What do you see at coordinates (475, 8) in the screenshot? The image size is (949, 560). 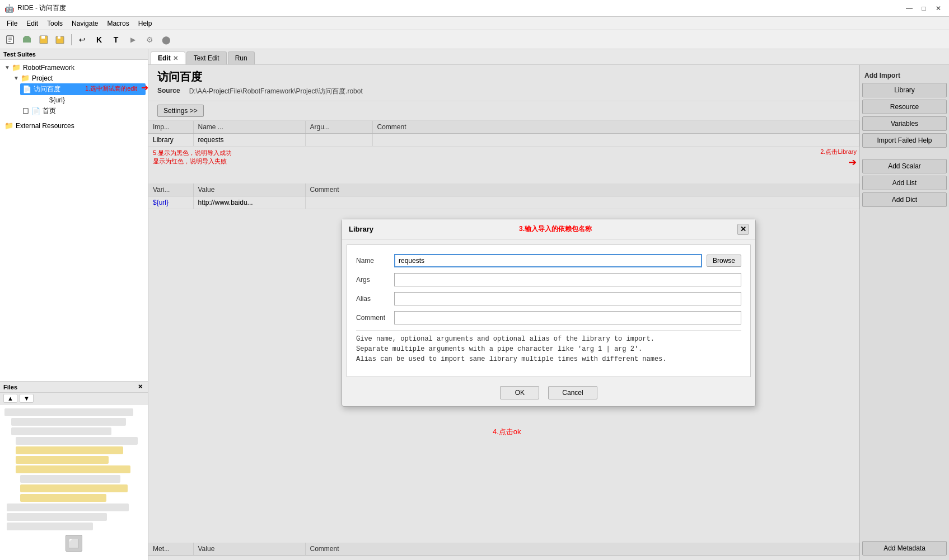 I see `title-bar: 🤖 RIDE - 访问百度 — □ ✕` at bounding box center [475, 8].